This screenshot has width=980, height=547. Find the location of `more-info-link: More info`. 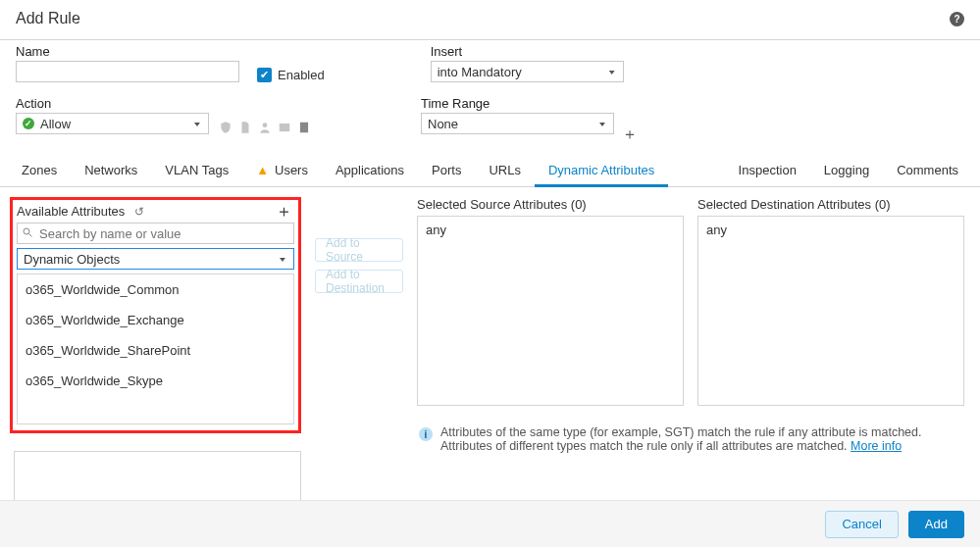

more-info-link: More info is located at coordinates (876, 446).